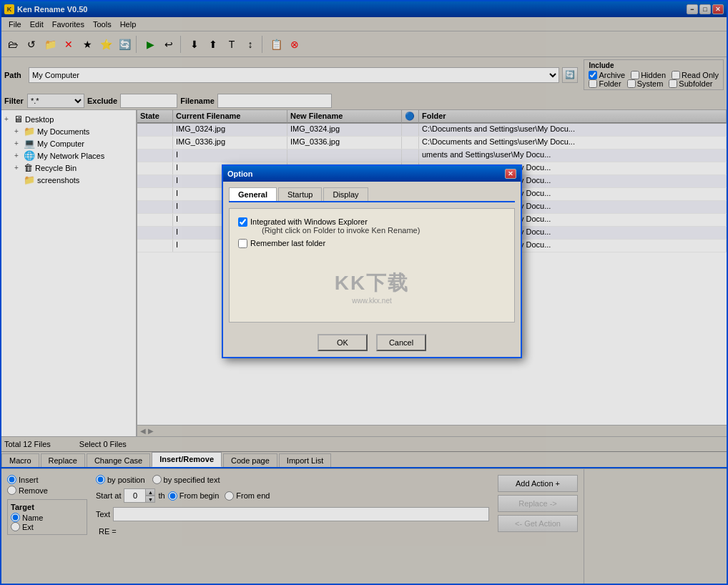  Describe the element at coordinates (372, 343) in the screenshot. I see `modal-footer: OK Cancel` at that location.